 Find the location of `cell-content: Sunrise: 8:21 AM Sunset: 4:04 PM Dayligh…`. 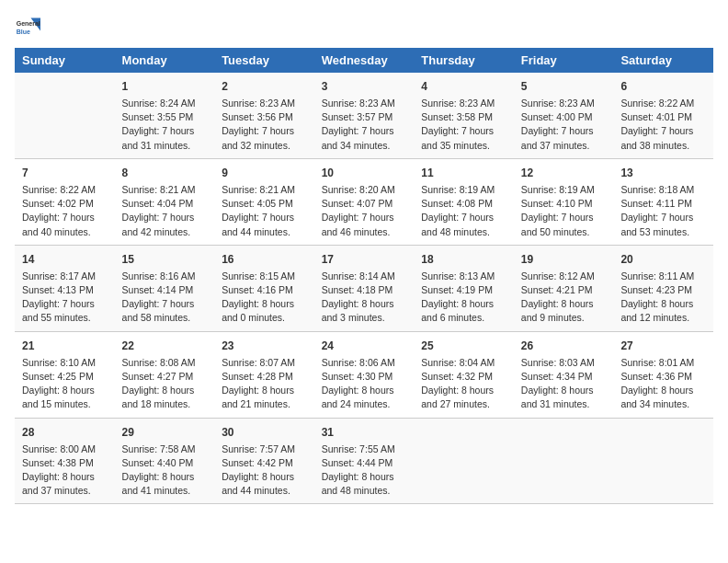

cell-content: Sunrise: 8:21 AM Sunset: 4:04 PM Dayligh… is located at coordinates (165, 212).